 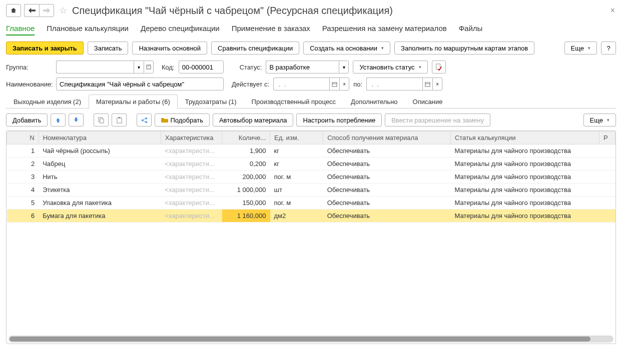 What do you see at coordinates (29, 84) in the screenshot?
I see `name-label: Наименование:` at bounding box center [29, 84].